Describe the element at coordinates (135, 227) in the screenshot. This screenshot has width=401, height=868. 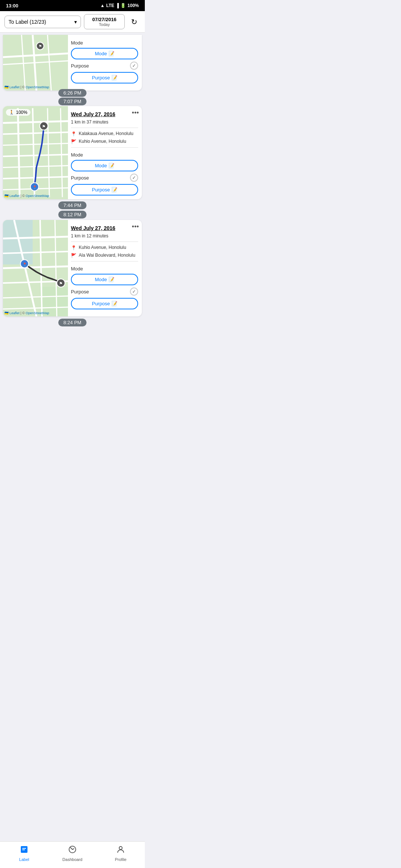
I see `more-options-button-2: •••` at that location.